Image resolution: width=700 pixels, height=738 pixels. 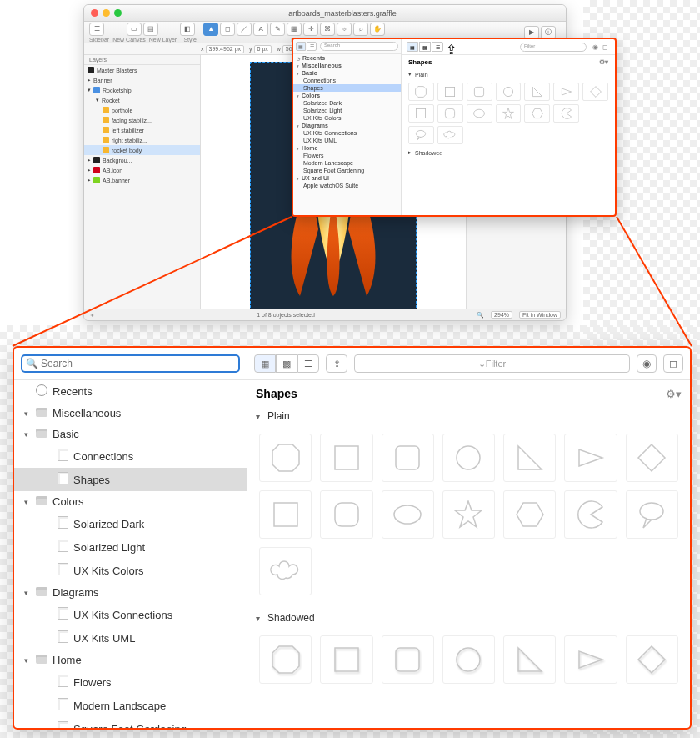 What do you see at coordinates (188, 29) in the screenshot?
I see `style-button: ◧` at bounding box center [188, 29].